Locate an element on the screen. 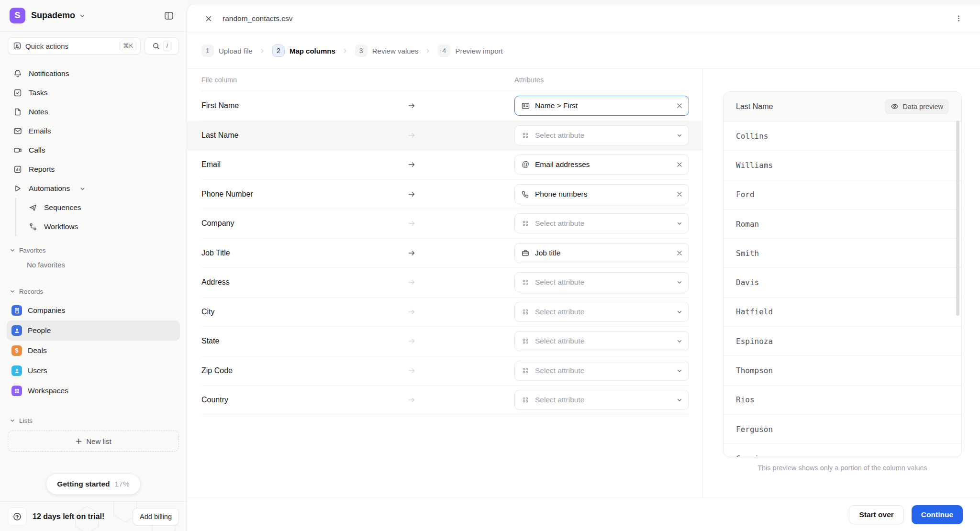 The image size is (980, 531). favorites-label: Favorites is located at coordinates (33, 251).